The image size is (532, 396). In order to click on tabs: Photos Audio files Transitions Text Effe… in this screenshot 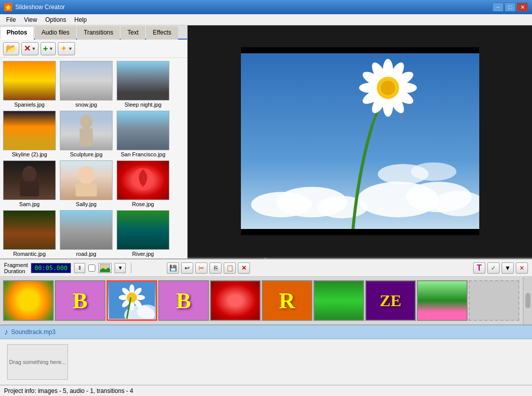, I will do `click(93, 32)`.